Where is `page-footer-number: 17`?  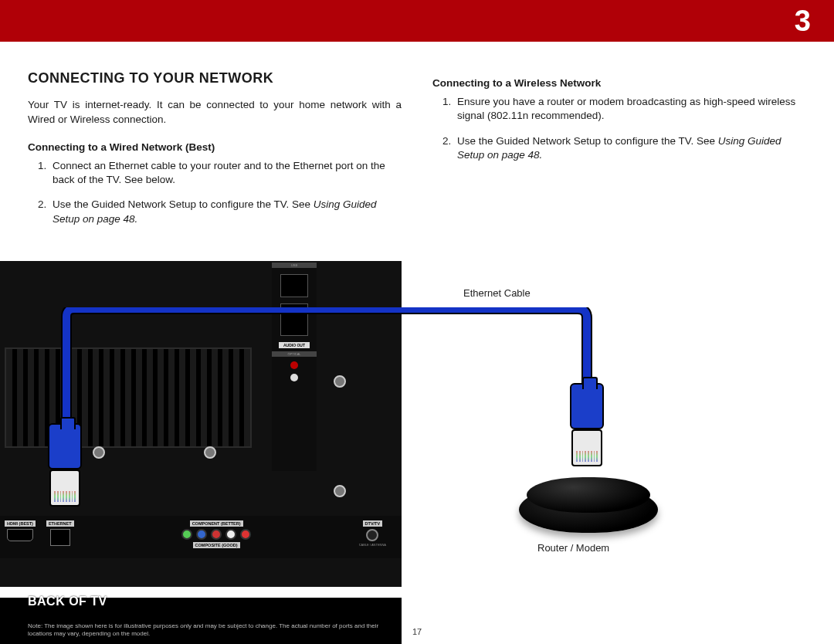 page-footer-number: 17 is located at coordinates (417, 632).